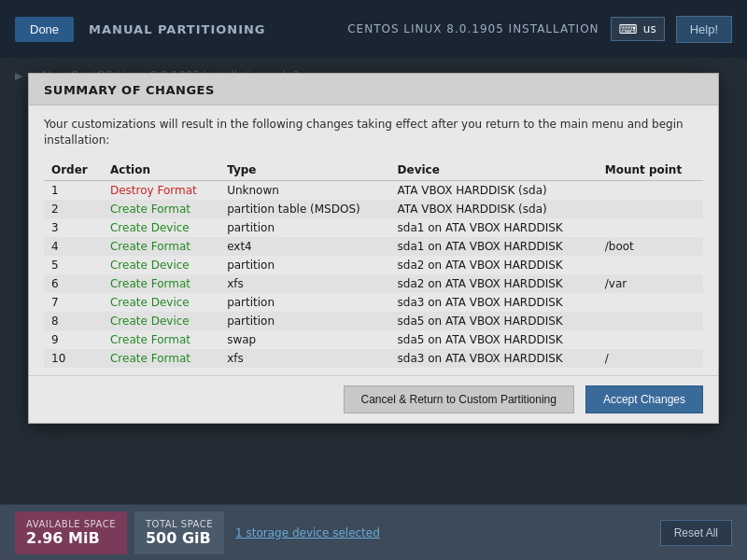 The width and height of the screenshot is (747, 560). I want to click on cell-mount: /, so click(650, 358).